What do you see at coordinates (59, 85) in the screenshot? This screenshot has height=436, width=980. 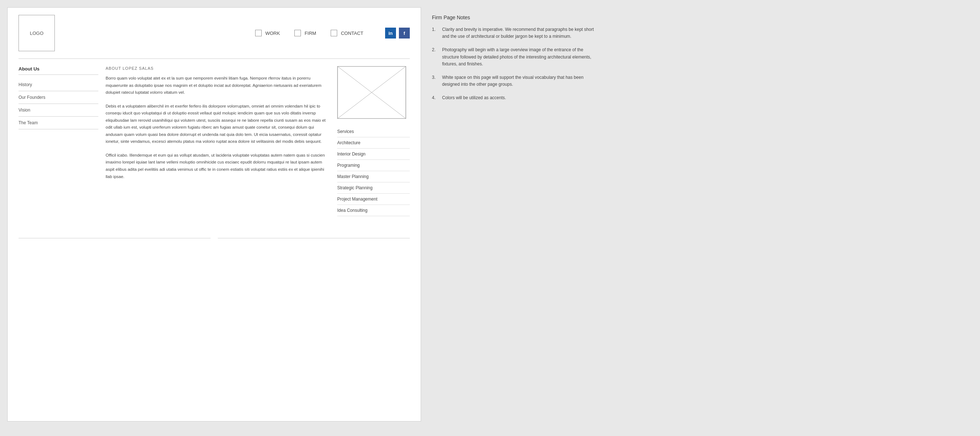 I see `sidebar-item-history: History` at bounding box center [59, 85].